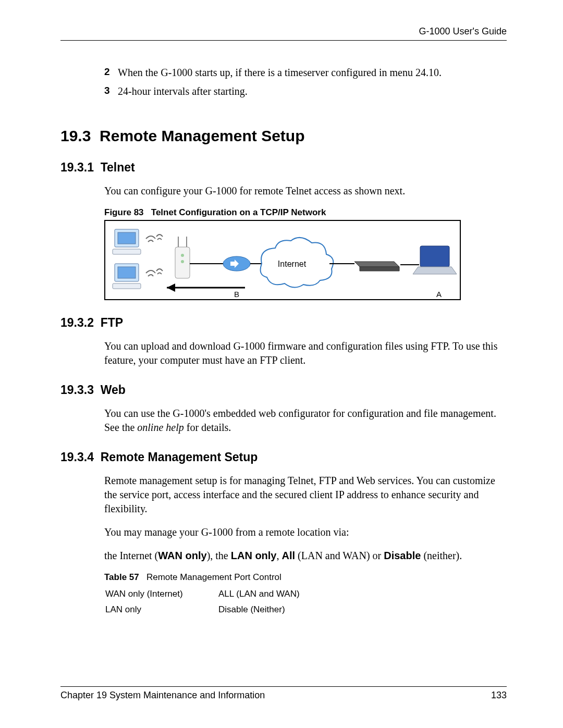  What do you see at coordinates (305, 495) in the screenshot?
I see `body-paragraph: Remote management setup is for managing …` at bounding box center [305, 495].